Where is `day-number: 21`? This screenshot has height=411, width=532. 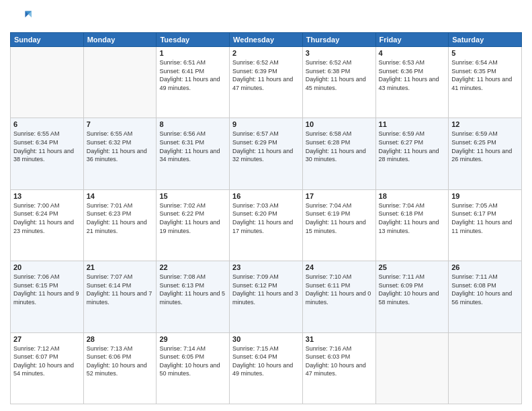
day-number: 21 is located at coordinates (120, 267).